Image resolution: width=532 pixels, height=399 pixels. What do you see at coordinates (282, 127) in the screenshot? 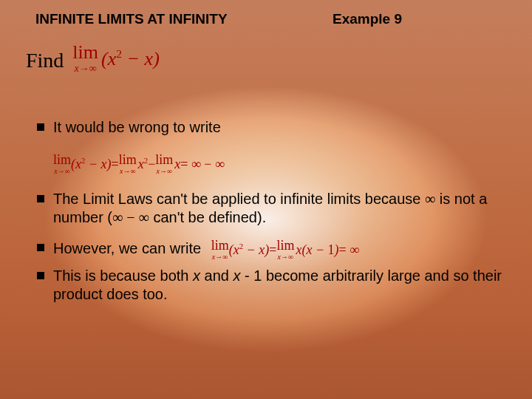
I see `bullet-1-text: It would be wrong to write` at bounding box center [282, 127].